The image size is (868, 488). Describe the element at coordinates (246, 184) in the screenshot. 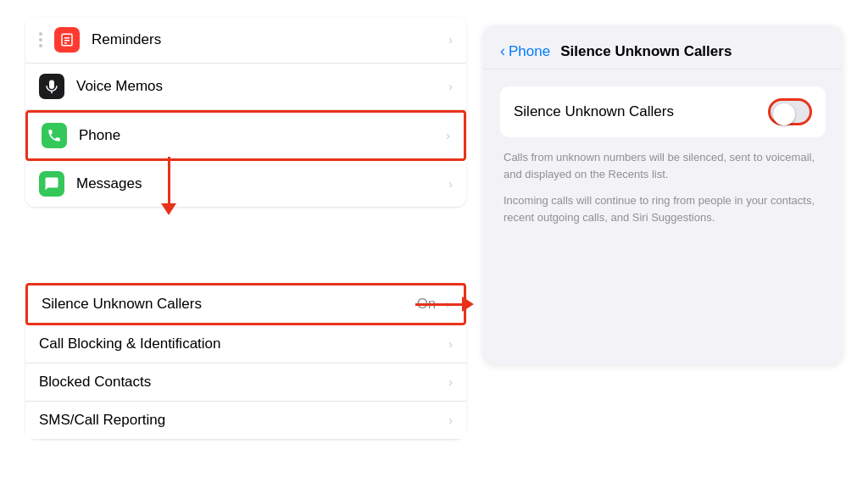

I see `settings-item-messages: Messages ›` at that location.